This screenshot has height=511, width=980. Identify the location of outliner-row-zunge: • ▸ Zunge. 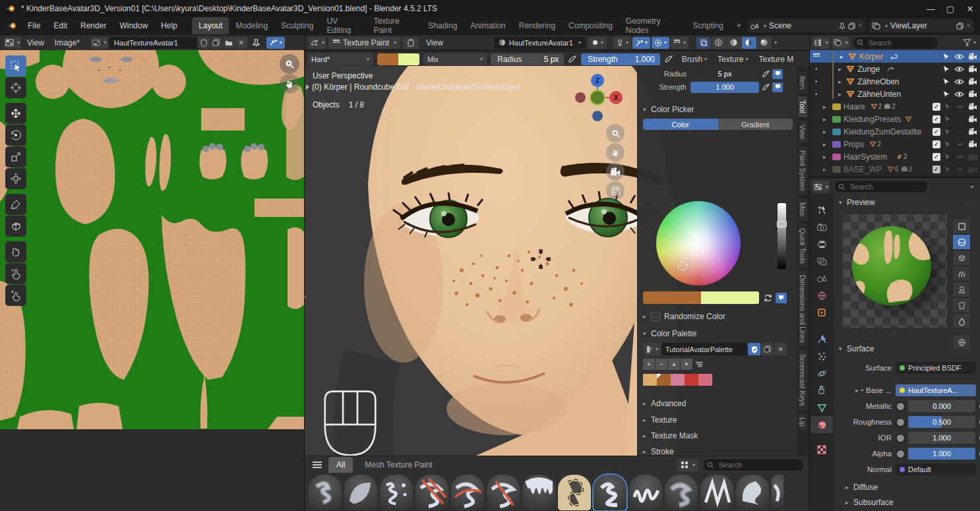
(895, 69).